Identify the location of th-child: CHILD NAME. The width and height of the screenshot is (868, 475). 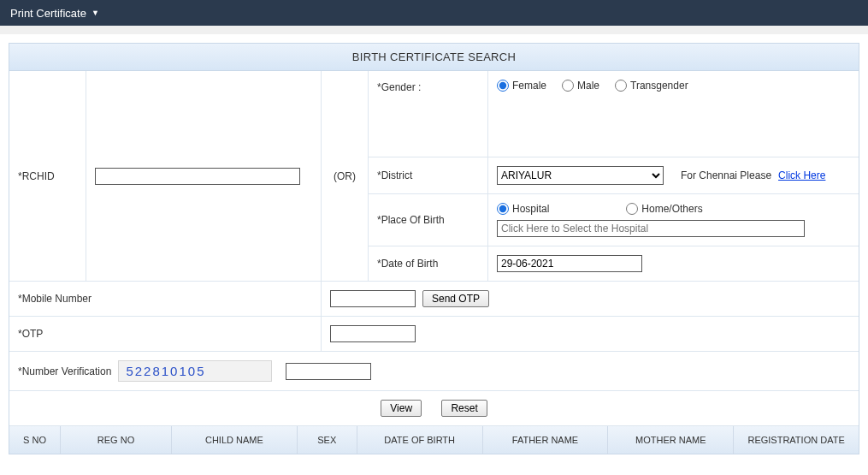
(234, 440).